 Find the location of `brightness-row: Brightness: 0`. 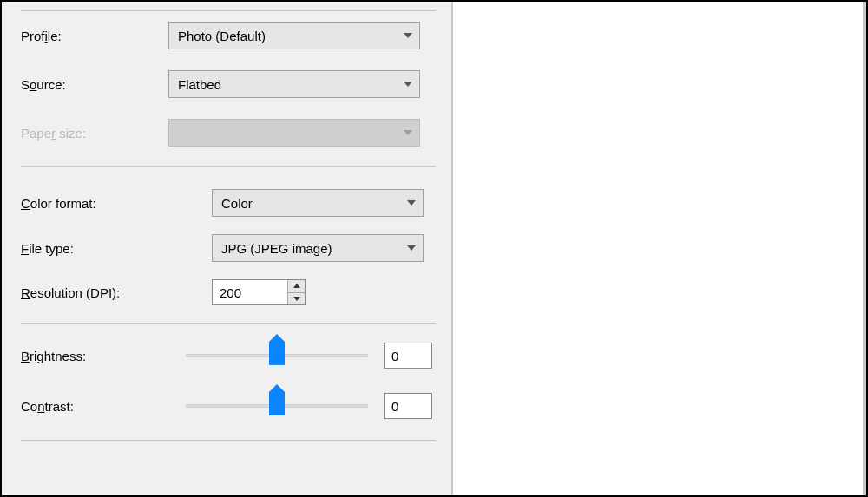

brightness-row: Brightness: 0 is located at coordinates (228, 356).